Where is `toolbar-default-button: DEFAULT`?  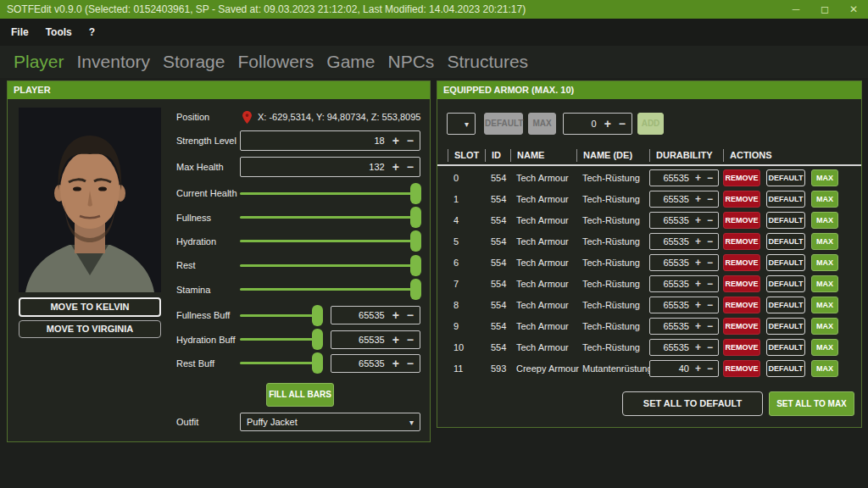 toolbar-default-button: DEFAULT is located at coordinates (504, 124).